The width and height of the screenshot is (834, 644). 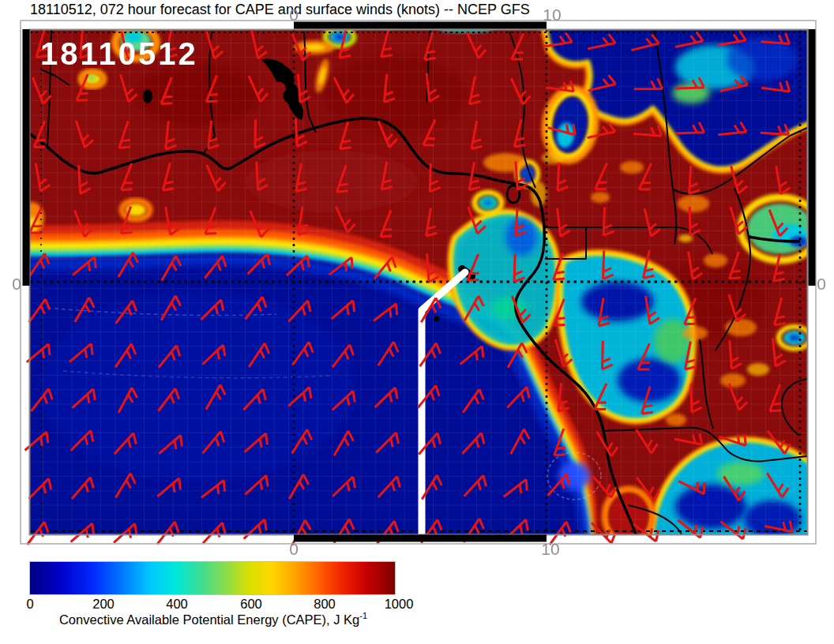 I want to click on axis-tick-bottom-0: 0, so click(x=294, y=549).